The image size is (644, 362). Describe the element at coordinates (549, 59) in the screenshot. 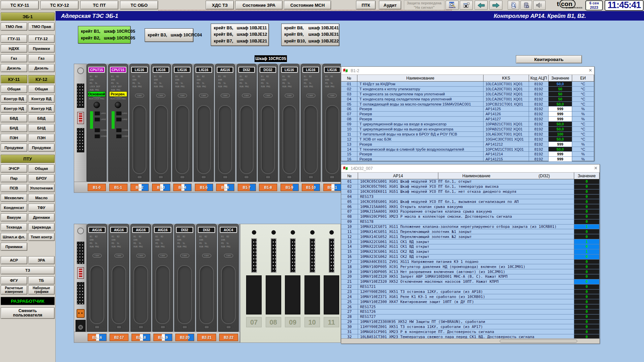

I see `acknowledge-button: Квитировать` at that location.